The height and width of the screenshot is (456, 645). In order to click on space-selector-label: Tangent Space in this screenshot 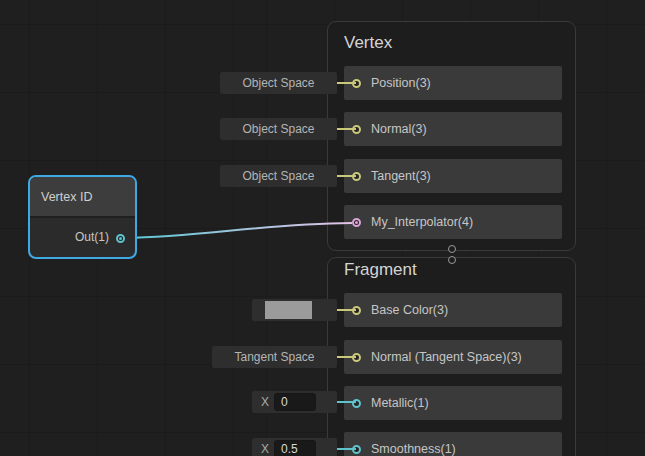, I will do `click(274, 357)`.